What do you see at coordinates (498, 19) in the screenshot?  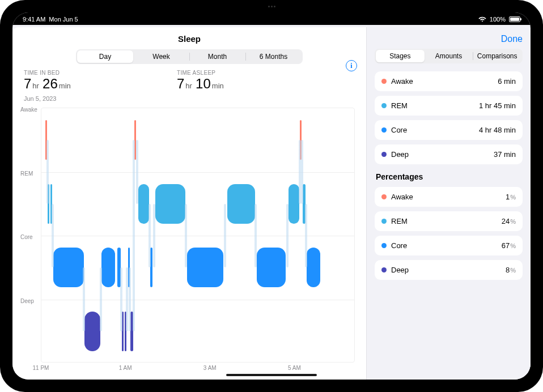 I see `battery-percent: 100%` at bounding box center [498, 19].